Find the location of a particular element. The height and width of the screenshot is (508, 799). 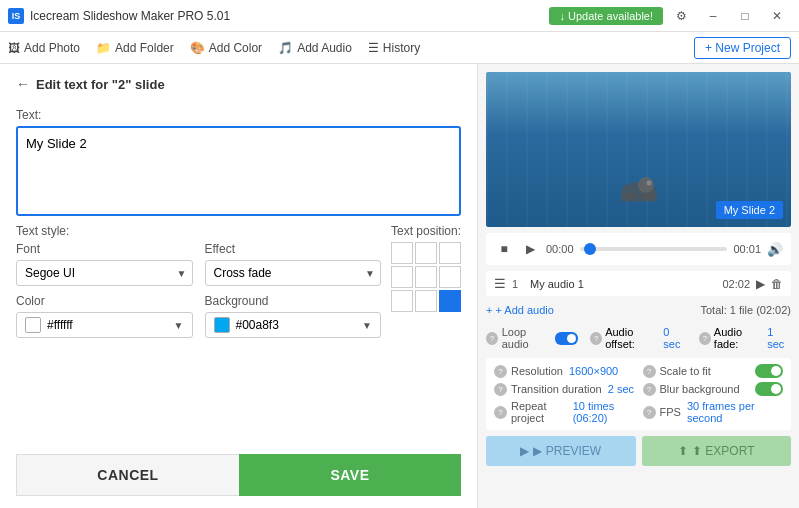

position-col: Text position: is located at coordinates (421, 281).